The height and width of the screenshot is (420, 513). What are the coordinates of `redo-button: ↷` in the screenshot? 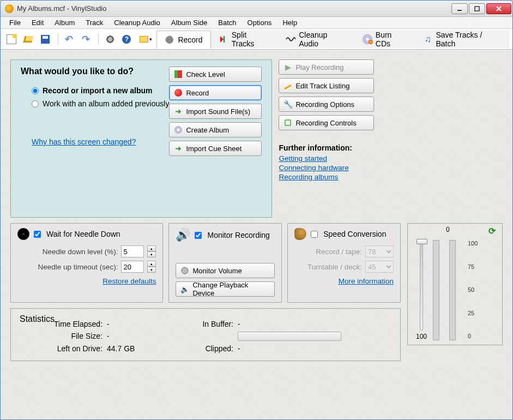 It's located at (86, 39).